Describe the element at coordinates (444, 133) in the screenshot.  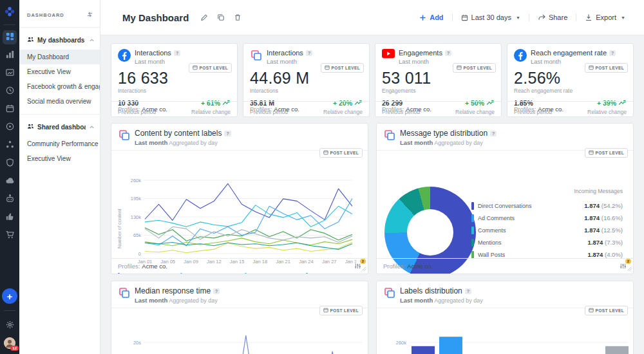
I see `chart-title: Message type distribution` at that location.